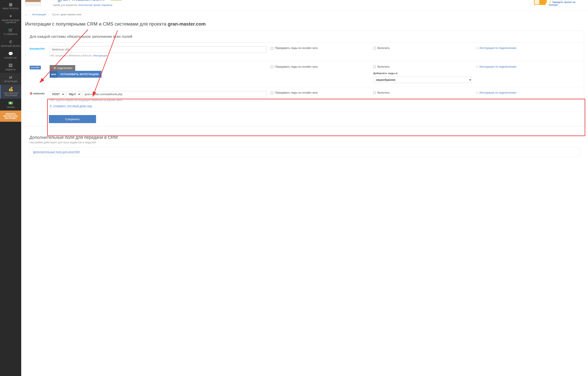 The width and height of the screenshot is (588, 376). What do you see at coordinates (11, 116) in the screenshot?
I see `sidebar-cta-order: ЗАКАЗАТЬ БЕСПЛАТНУЮ НАСТРОЙКУ` at bounding box center [11, 116].